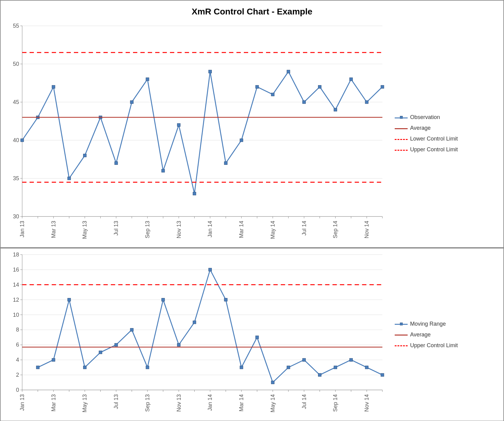 This screenshot has width=504, height=421. I want to click on svg-text: 55, so click(16, 26).